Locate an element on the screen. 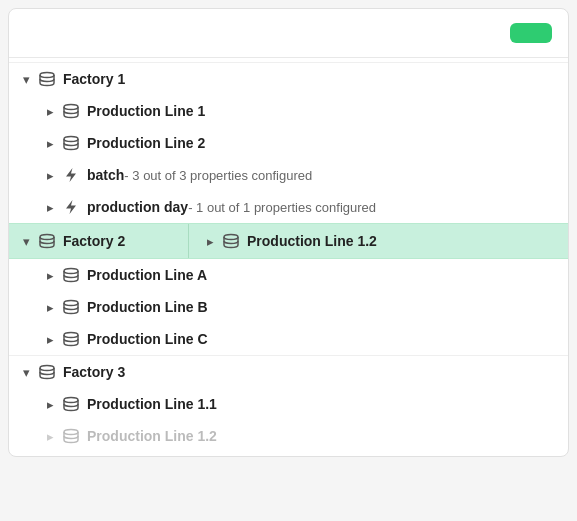 This screenshot has width=577, height=521. item-label: Production Line A is located at coordinates (147, 275).